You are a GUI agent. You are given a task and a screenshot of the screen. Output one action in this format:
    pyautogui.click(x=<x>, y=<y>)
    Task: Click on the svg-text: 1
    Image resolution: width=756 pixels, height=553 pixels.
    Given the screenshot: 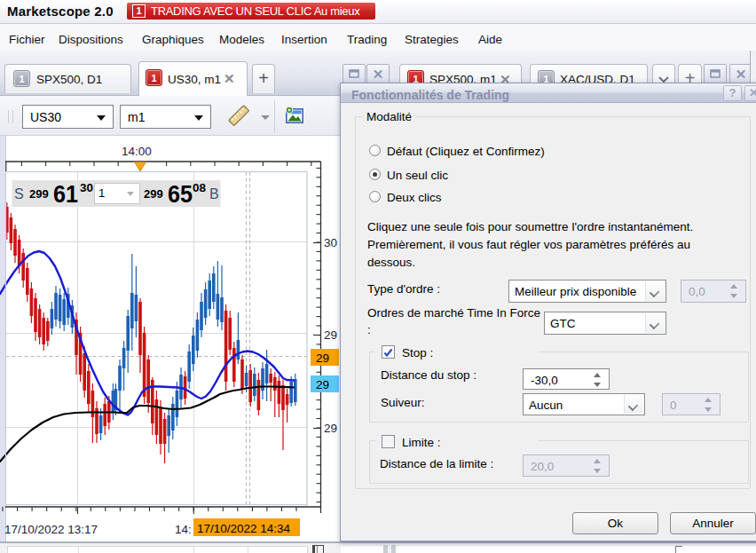 What is the action you would take?
    pyautogui.click(x=101, y=194)
    